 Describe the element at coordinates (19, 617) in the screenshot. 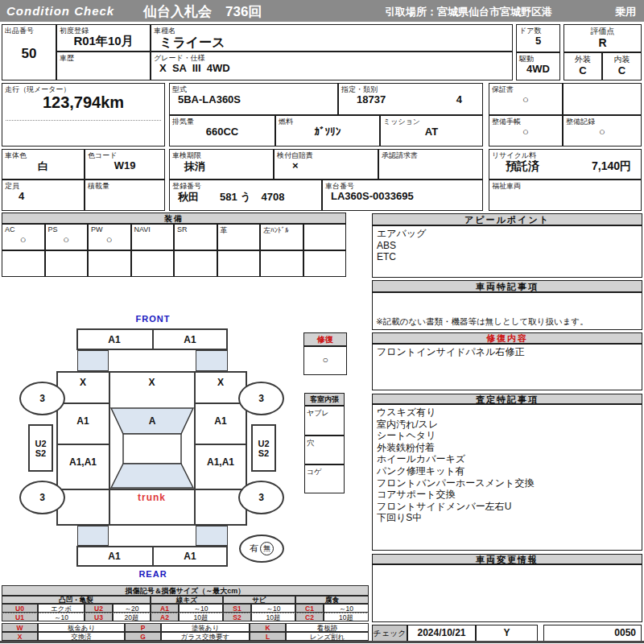

I see `legend-code: U1` at that location.